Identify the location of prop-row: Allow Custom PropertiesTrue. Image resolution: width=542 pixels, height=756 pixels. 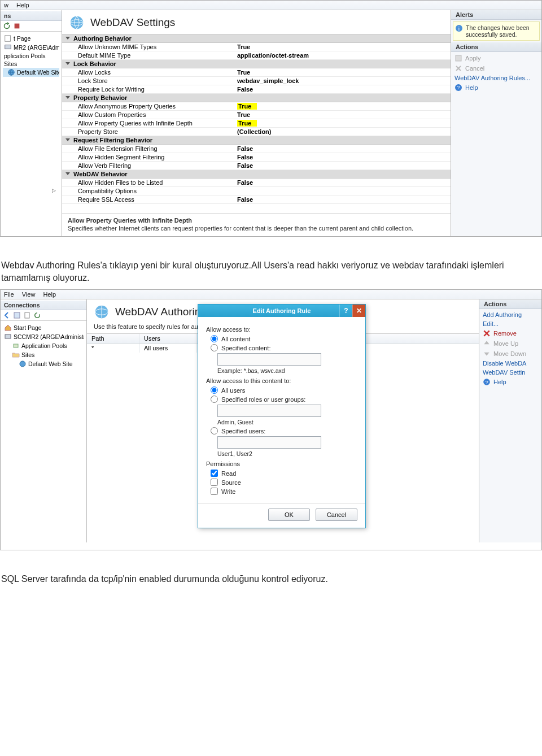
(256, 115).